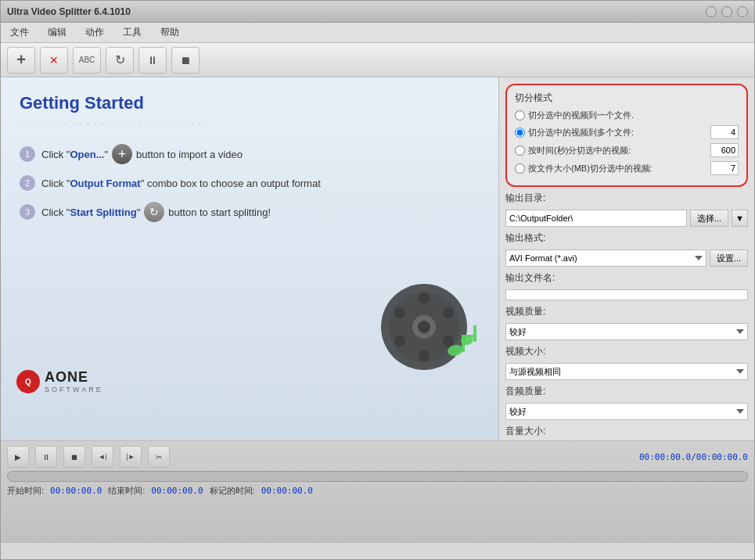 The image size is (755, 560). What do you see at coordinates (74, 389) in the screenshot?
I see `aone-sub: SOFTWARE` at bounding box center [74, 389].